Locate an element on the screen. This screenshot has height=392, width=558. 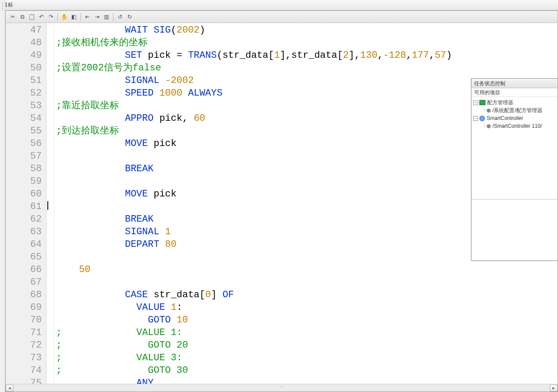
tree-label: /系统配置/配方管理器 is located at coordinates (517, 110).